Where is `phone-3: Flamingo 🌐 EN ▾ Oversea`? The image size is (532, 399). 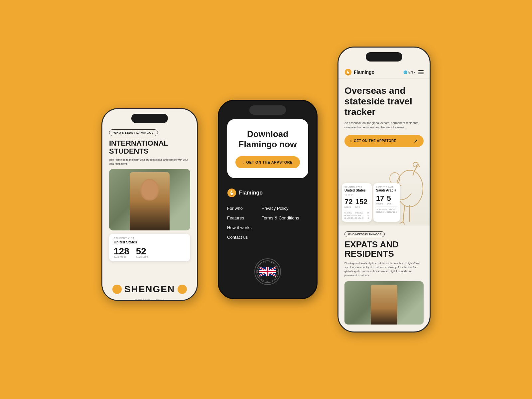
phone-3: Flamingo 🌐 EN ▾ Oversea is located at coordinates (384, 190).